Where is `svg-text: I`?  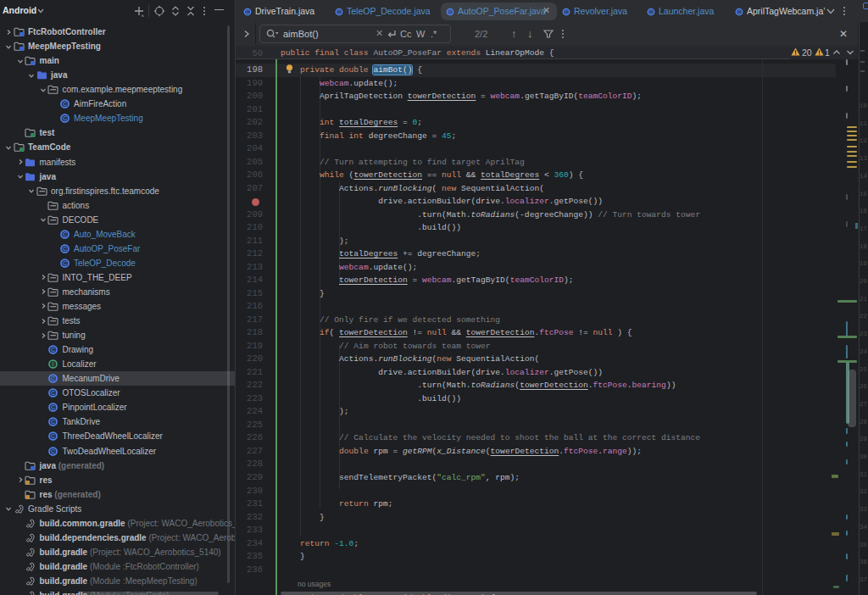 svg-text: I is located at coordinates (53, 364).